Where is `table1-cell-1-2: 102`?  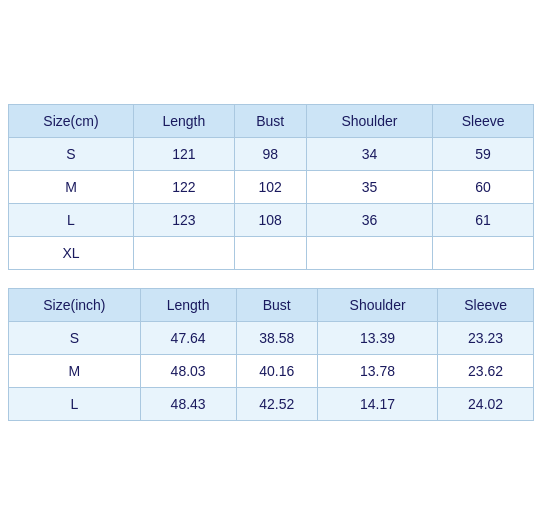
table1-cell-1-2: 102 is located at coordinates (270, 188).